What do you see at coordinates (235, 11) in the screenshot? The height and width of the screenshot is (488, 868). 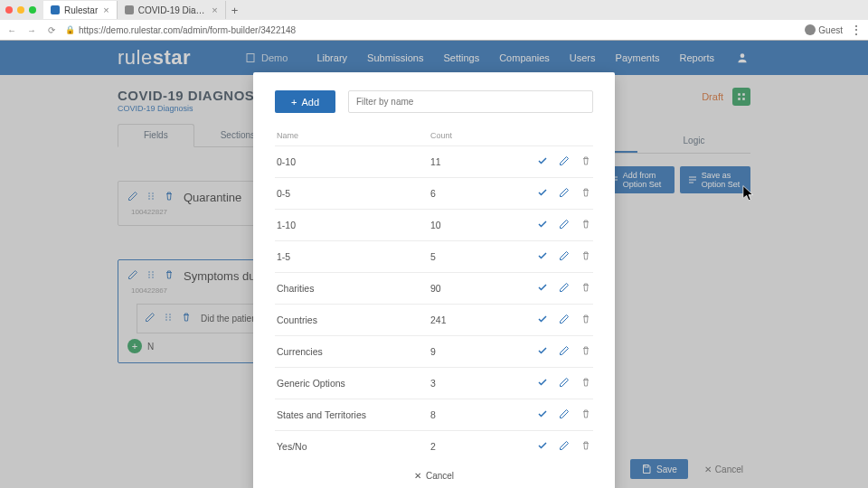 I see `new-tab-button: +` at bounding box center [235, 11].